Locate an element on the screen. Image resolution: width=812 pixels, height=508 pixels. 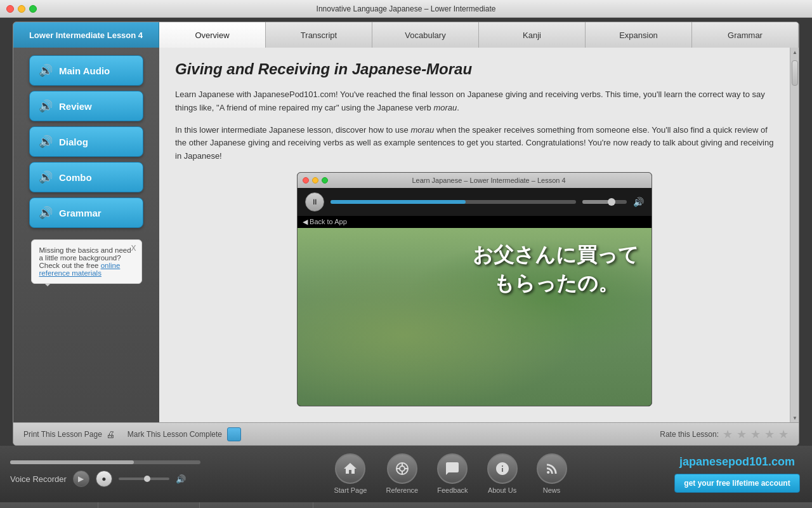
scrollbar: ▲ ▼ is located at coordinates (794, 235).